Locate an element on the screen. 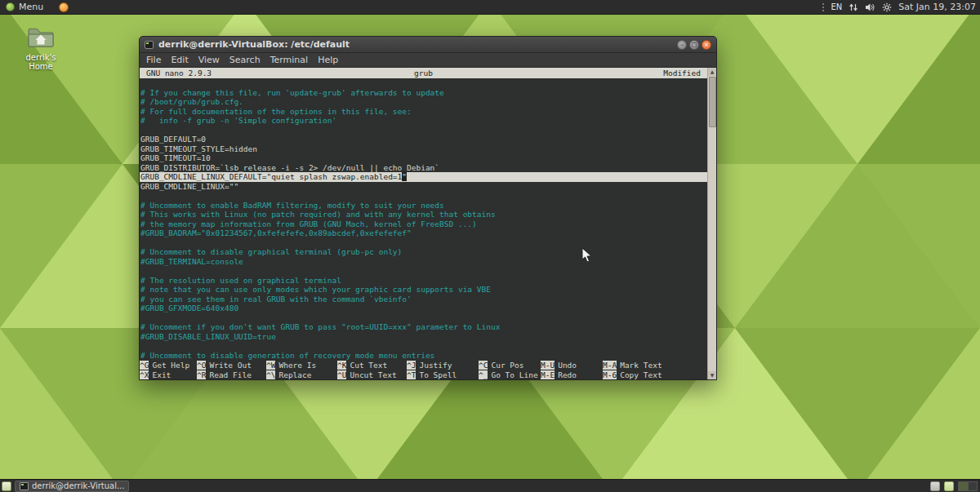 The width and height of the screenshot is (980, 492). shortcut-^R: ^RRead File is located at coordinates (232, 375).